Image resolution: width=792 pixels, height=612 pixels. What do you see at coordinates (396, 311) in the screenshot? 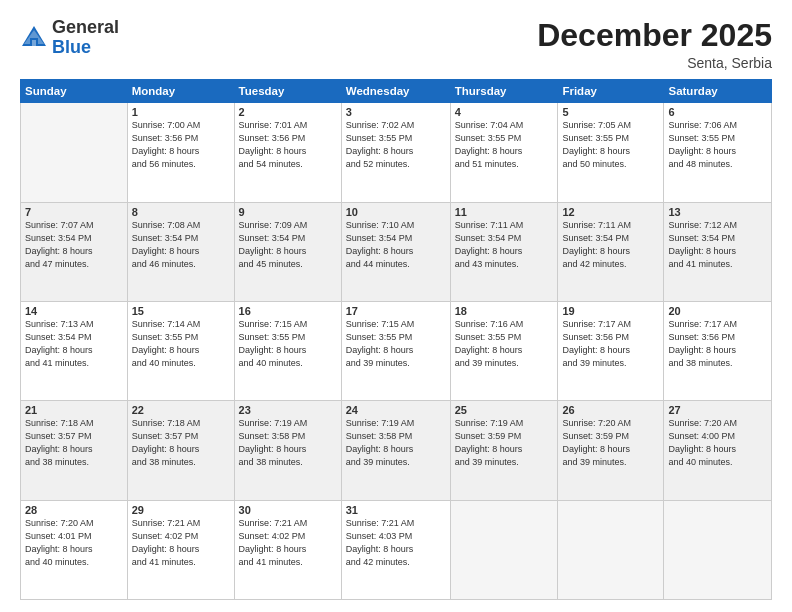
I see `day-number: 17` at bounding box center [396, 311].